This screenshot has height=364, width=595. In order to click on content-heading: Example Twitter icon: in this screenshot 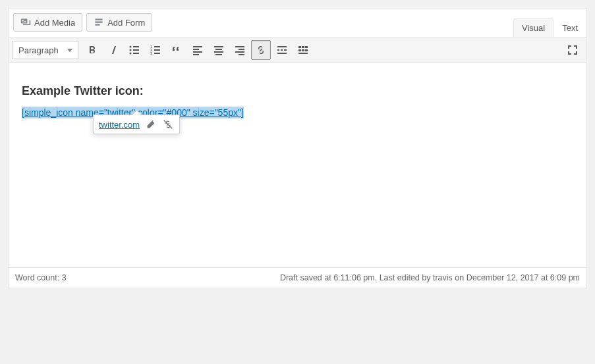, I will do `click(298, 91)`.